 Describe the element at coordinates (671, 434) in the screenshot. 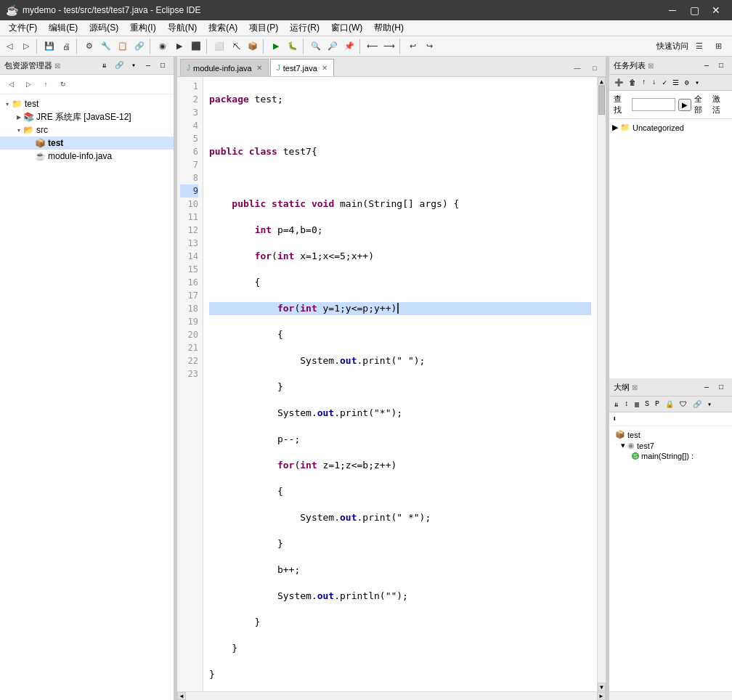

I see `outline-item-test-pkg: 📦 test` at that location.